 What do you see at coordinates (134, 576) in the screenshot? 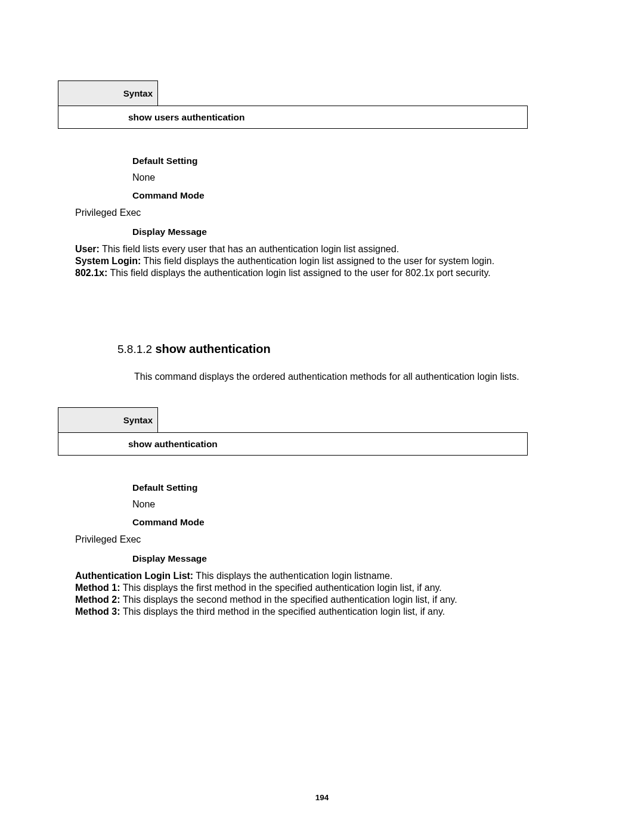
I see `msg-label: Authentication Login List:` at bounding box center [134, 576].